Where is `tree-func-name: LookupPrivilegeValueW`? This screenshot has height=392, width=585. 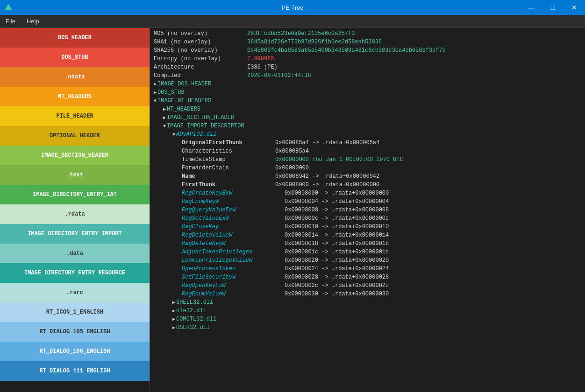 tree-func-name: LookupPrivilegeValueW is located at coordinates (233, 260).